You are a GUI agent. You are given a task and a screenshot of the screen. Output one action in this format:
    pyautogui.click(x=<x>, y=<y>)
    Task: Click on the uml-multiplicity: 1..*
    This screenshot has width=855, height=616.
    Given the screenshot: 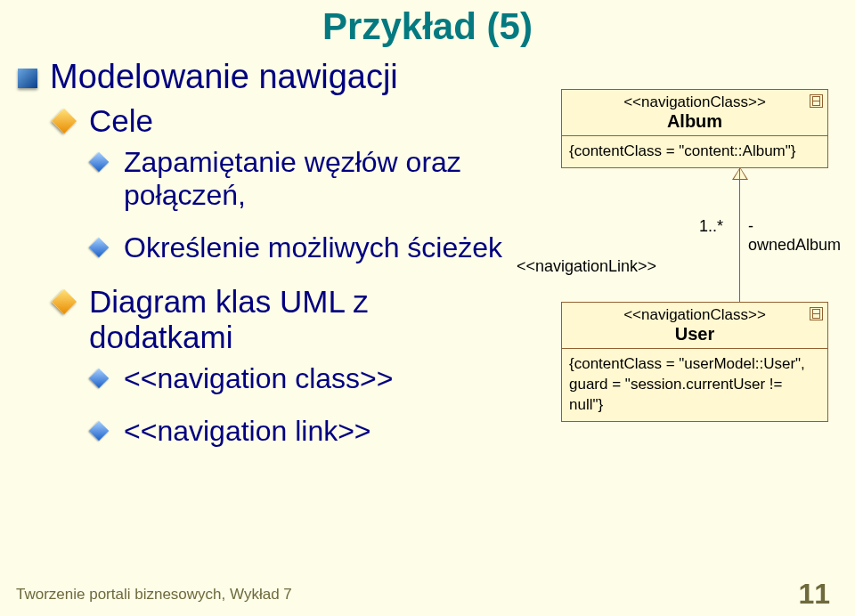 What is the action you would take?
    pyautogui.click(x=711, y=226)
    